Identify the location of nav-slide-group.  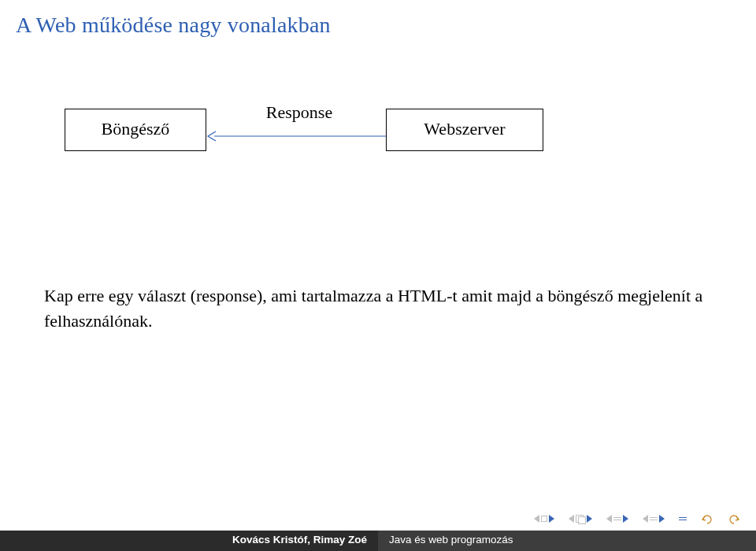
(544, 519).